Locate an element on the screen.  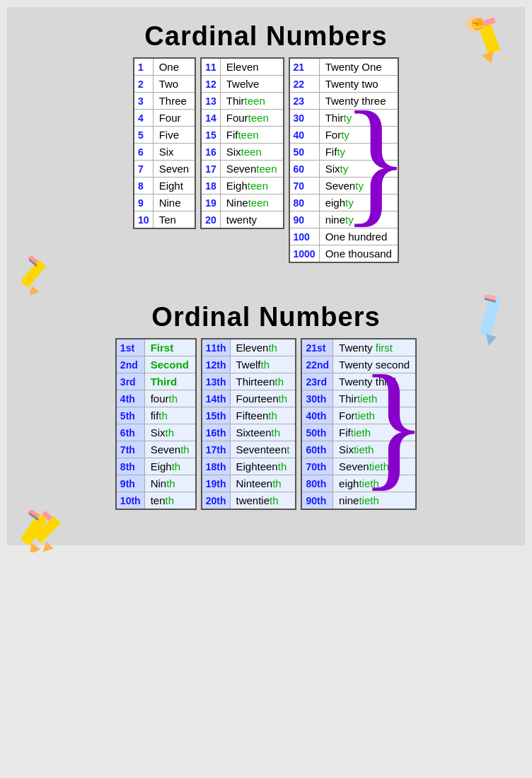
word-cell: Twelve is located at coordinates (252, 84).